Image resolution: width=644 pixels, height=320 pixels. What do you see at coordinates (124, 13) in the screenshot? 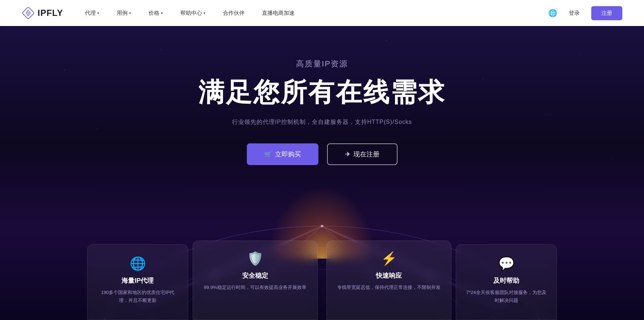
I see `nav-usecase: 用例 ▾` at bounding box center [124, 13].